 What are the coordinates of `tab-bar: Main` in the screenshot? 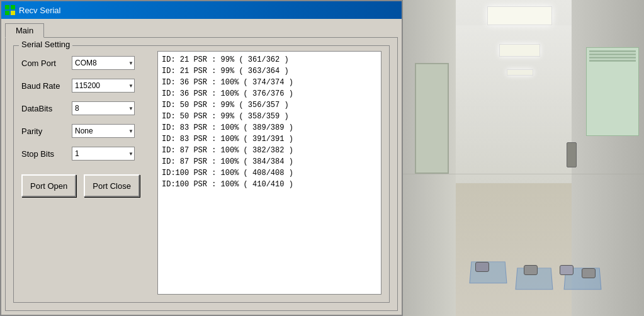 It's located at (201, 28).